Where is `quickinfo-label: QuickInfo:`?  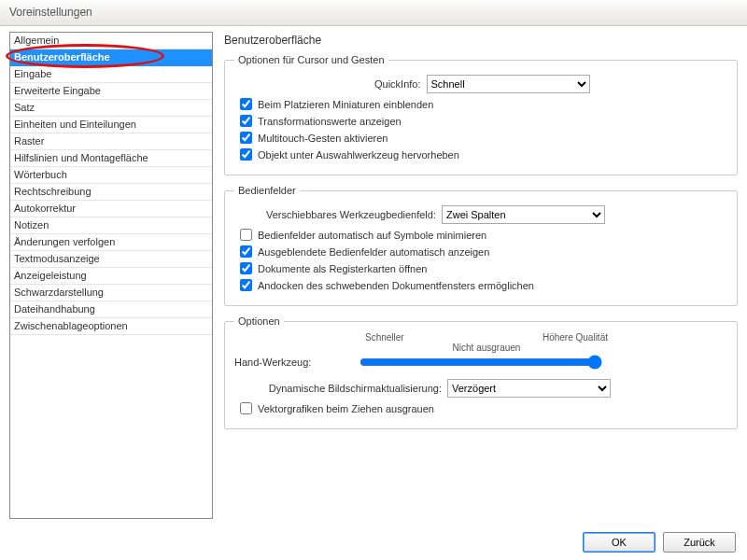
quickinfo-label: QuickInfo: is located at coordinates (398, 84).